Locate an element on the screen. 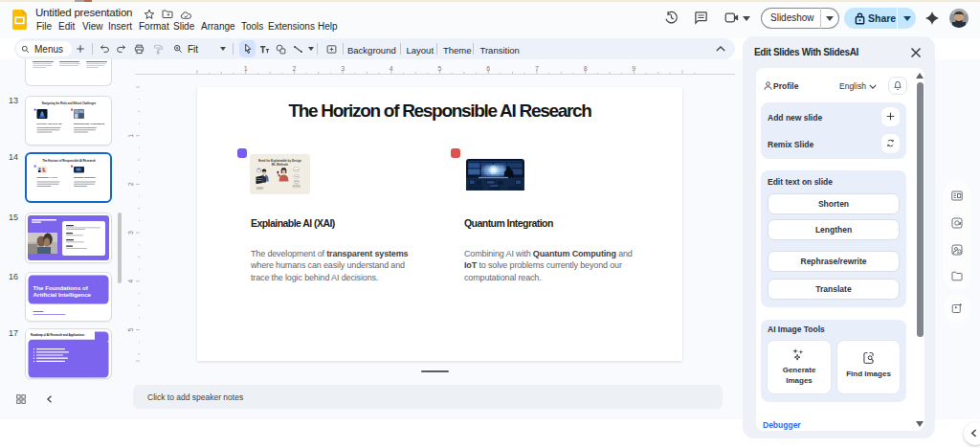 The height and width of the screenshot is (448, 980). svg-text: Rules is located at coordinates (297, 182).